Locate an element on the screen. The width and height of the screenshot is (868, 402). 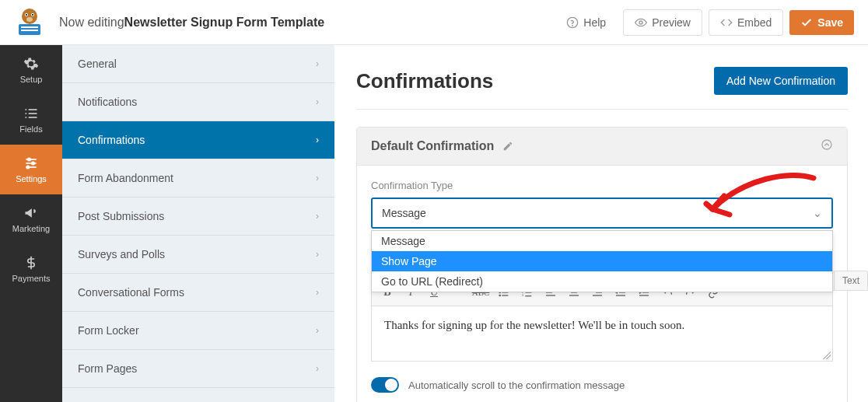
page-heading: Confirmations is located at coordinates (425, 81).